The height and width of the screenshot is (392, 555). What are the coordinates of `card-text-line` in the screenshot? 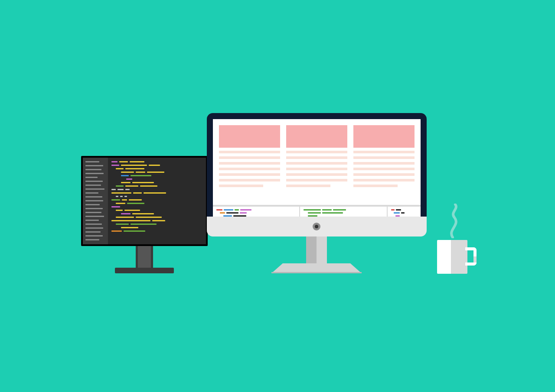 It's located at (250, 152).